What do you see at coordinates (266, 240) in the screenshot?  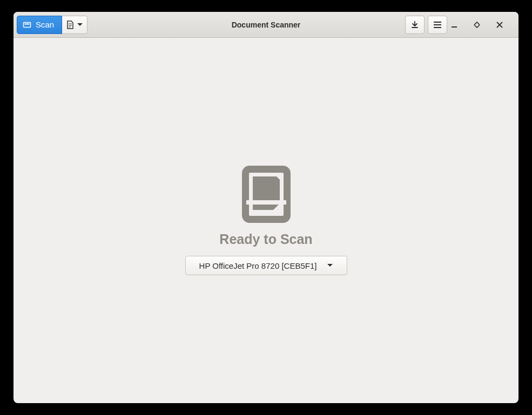 I see `status-title: Ready to Scan` at bounding box center [266, 240].